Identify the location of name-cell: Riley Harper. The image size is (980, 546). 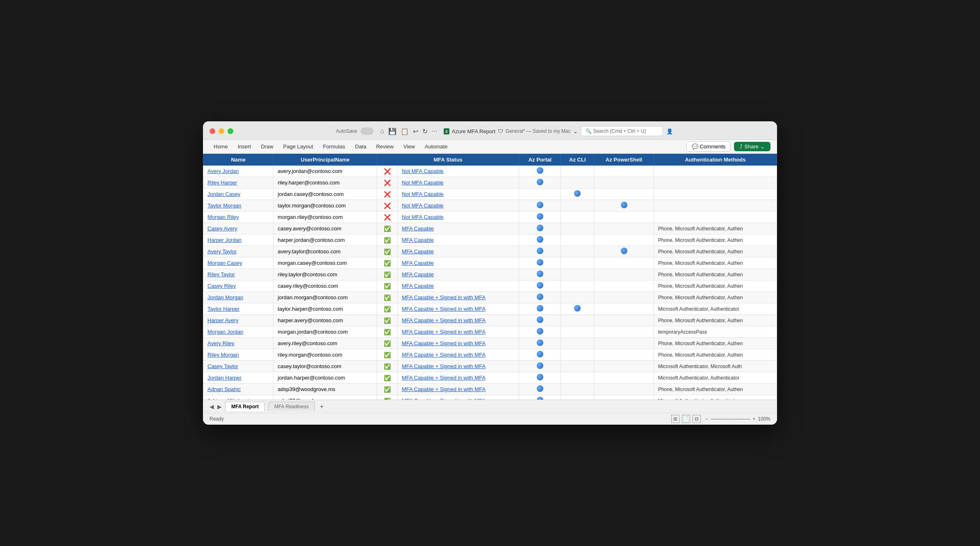
(239, 183).